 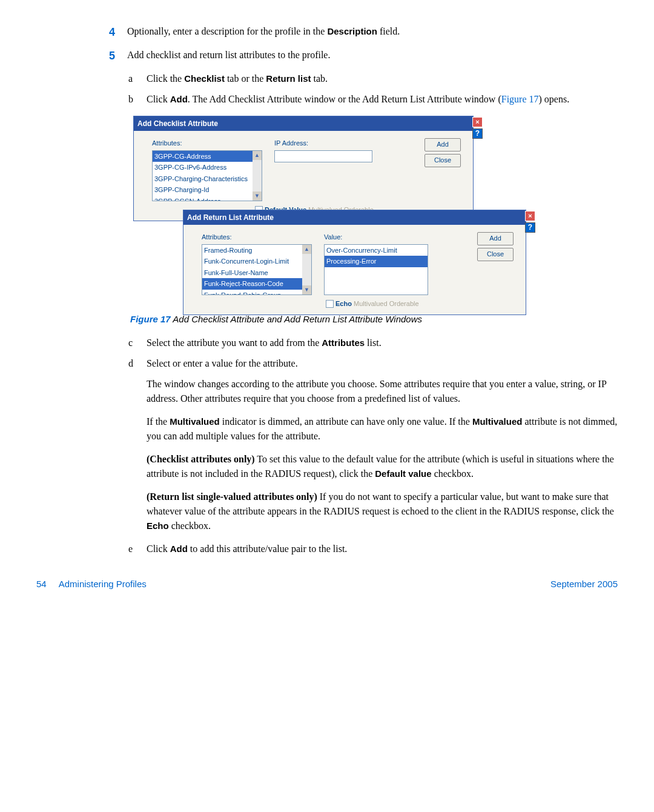 What do you see at coordinates (555, 99) in the screenshot?
I see `text: ) opens.` at bounding box center [555, 99].